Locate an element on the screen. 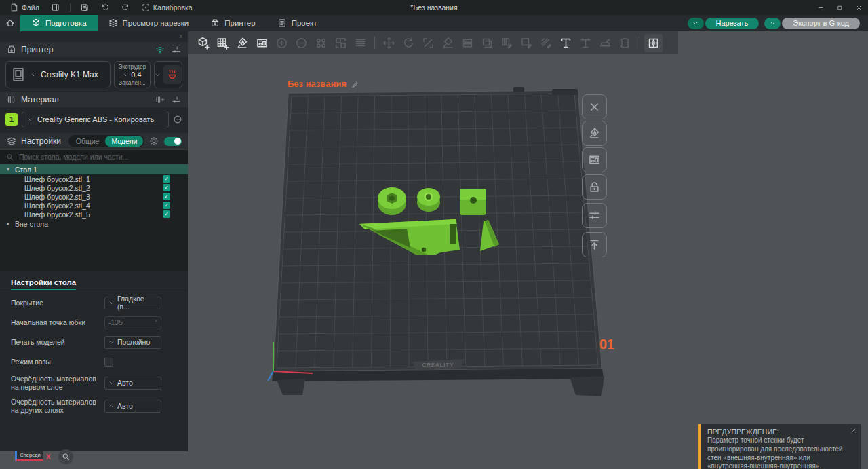  toast-close-icon is located at coordinates (853, 430).